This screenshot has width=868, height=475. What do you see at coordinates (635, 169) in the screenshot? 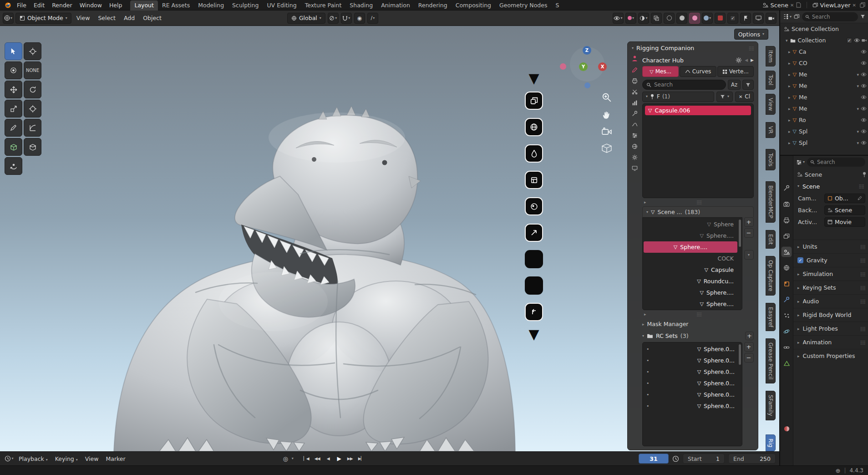
I see `display-icon` at bounding box center [635, 169].